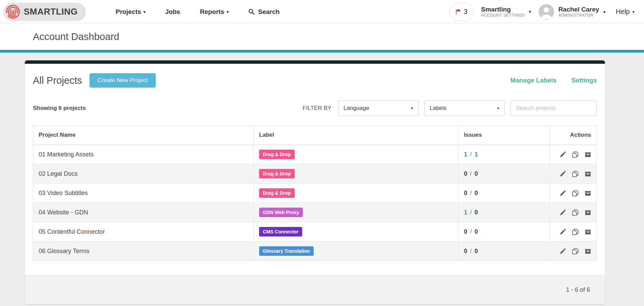  What do you see at coordinates (579, 16) in the screenshot?
I see `user-role: ADMINISTRATOR` at bounding box center [579, 16].